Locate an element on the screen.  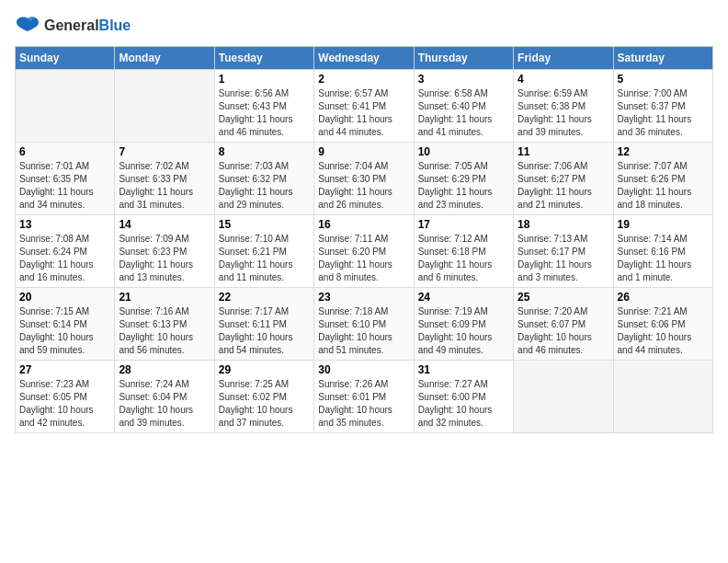
day-detail: Sunrise: 7:07 AM Sunset: 6:26 PM Dayligh… is located at coordinates (664, 186).